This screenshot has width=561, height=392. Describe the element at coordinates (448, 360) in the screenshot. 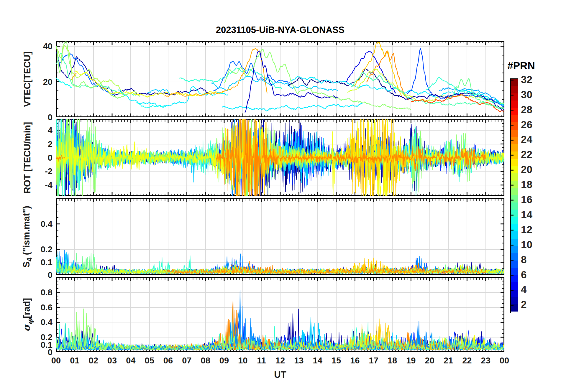

I see `x-tick-label: 21` at that location.